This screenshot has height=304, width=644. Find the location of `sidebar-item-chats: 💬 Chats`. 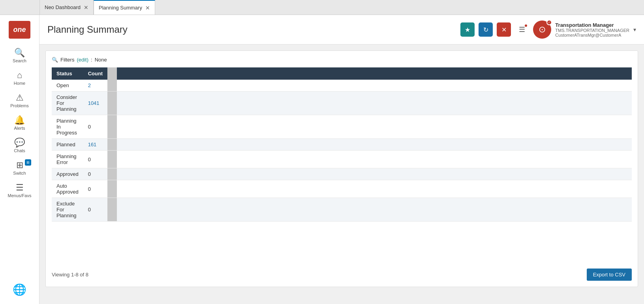

sidebar-item-chats: 💬 Chats is located at coordinates (20, 146).